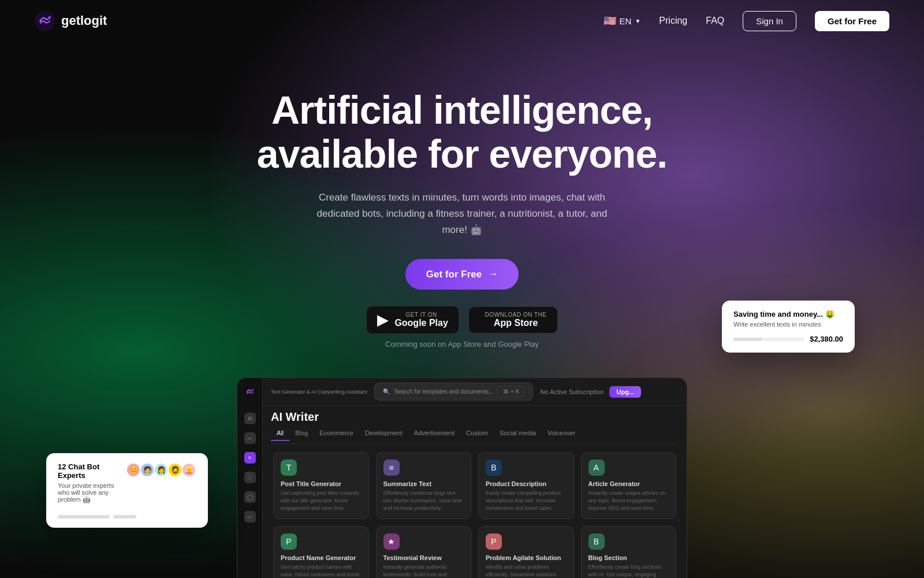 The width and height of the screenshot is (924, 578). What do you see at coordinates (526, 571) in the screenshot?
I see `dash-card-desc-problem: Identify and solve problems efficiently.…` at bounding box center [526, 571].